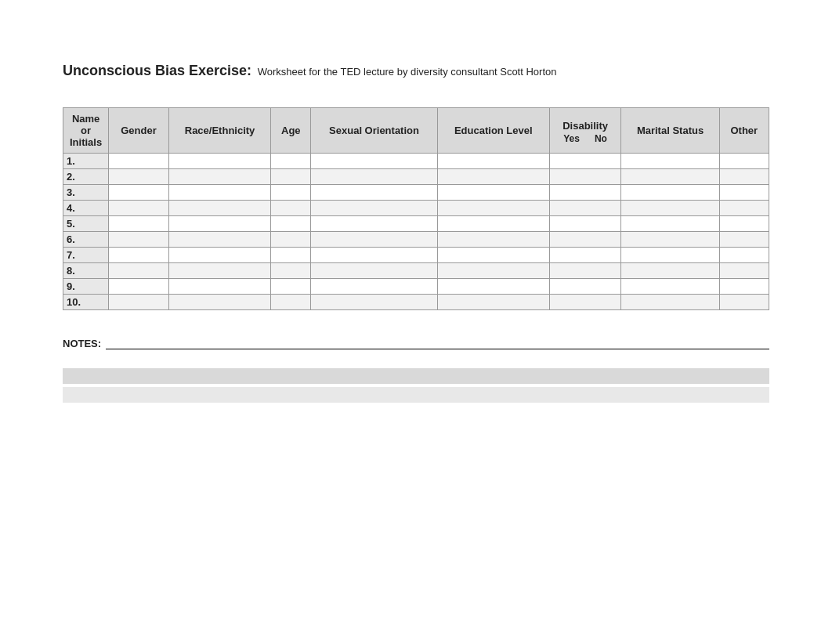  What do you see at coordinates (86, 224) in the screenshot?
I see `row-num-5: 5.` at bounding box center [86, 224].